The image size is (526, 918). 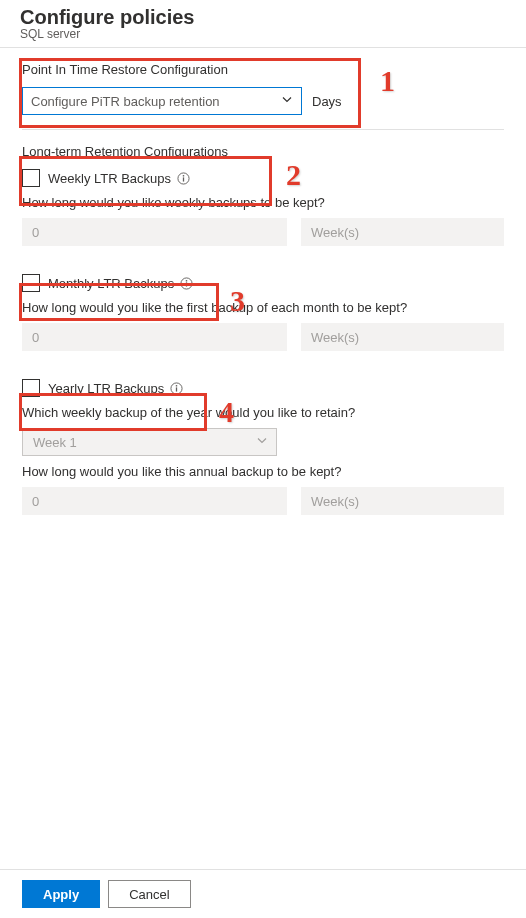 What do you see at coordinates (263, 152) in the screenshot?
I see `ltr-heading: Long-term Retention Configurations` at bounding box center [263, 152].